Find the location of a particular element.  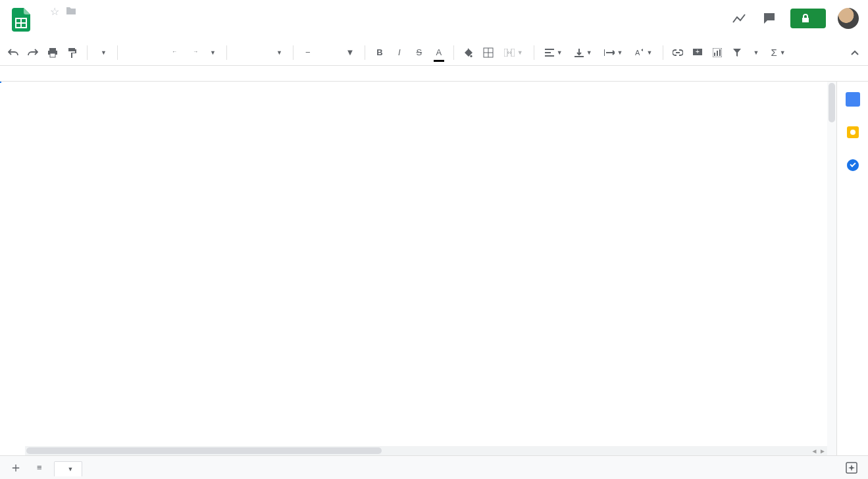

formula-bar is located at coordinates (434, 74).